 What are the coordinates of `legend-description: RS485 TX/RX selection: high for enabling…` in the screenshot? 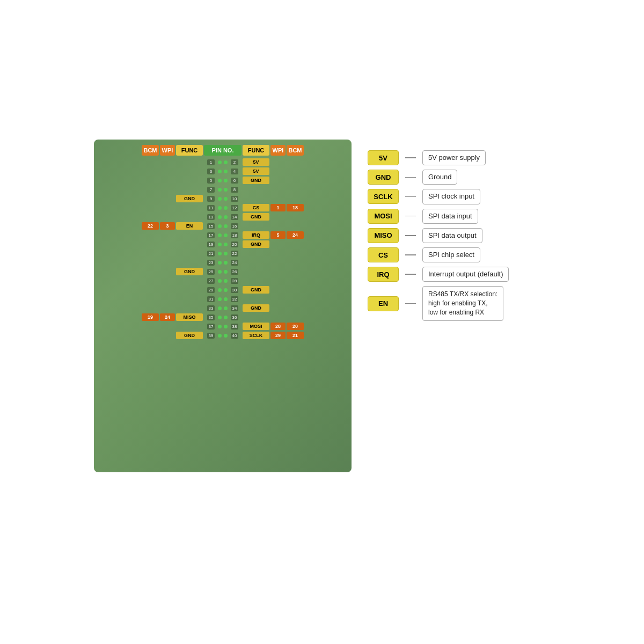 It's located at (463, 303).